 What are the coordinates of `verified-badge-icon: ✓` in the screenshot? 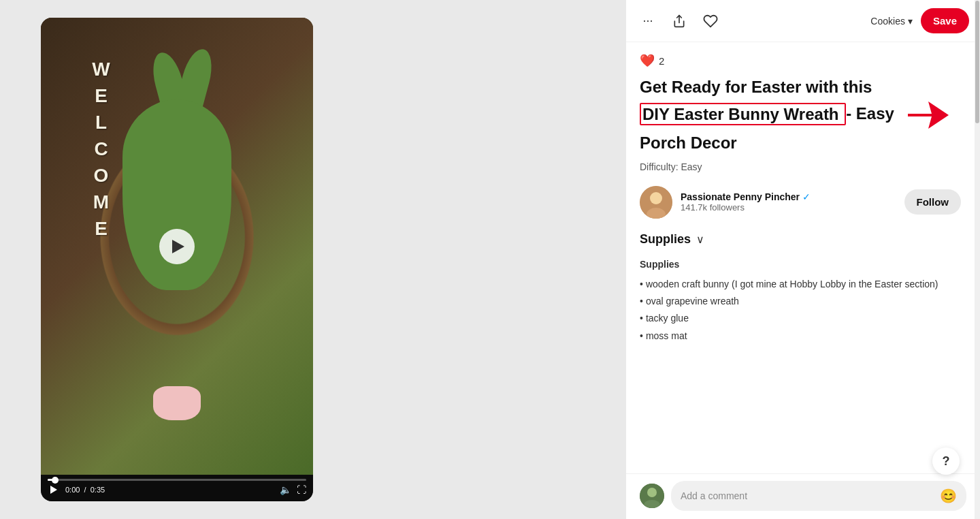 It's located at (806, 197).